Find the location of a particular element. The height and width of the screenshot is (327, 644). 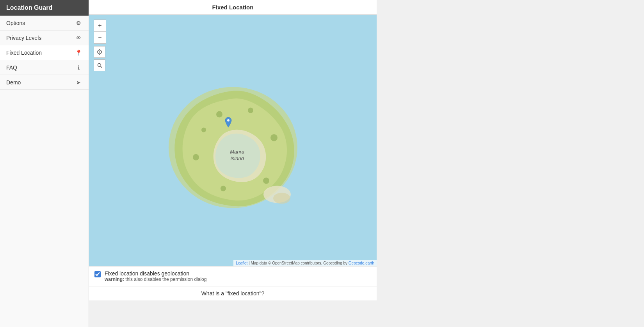

pin-icon: 📍 is located at coordinates (78, 53).